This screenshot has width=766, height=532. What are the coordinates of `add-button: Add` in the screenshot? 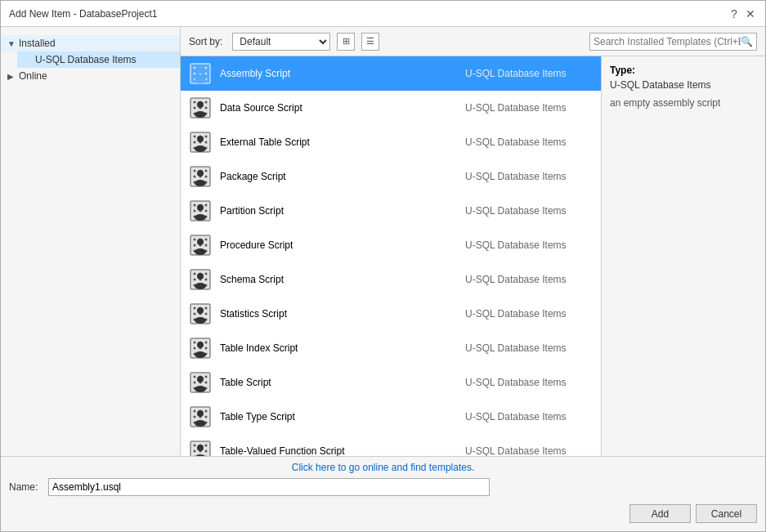 It's located at (661, 513).